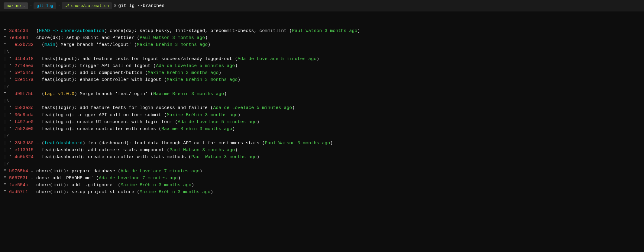  I want to click on line-part: ) Merge branch 'feat/login' (, so click(114, 94).